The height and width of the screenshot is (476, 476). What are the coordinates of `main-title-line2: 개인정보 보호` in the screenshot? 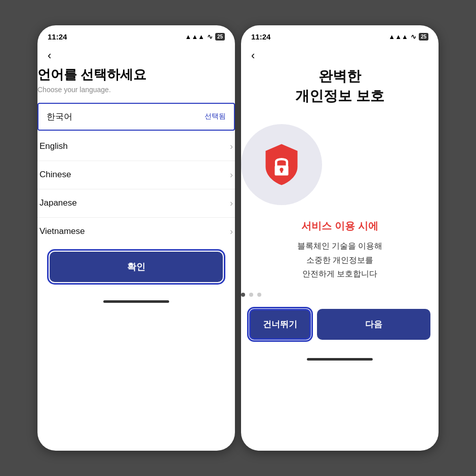 It's located at (340, 96).